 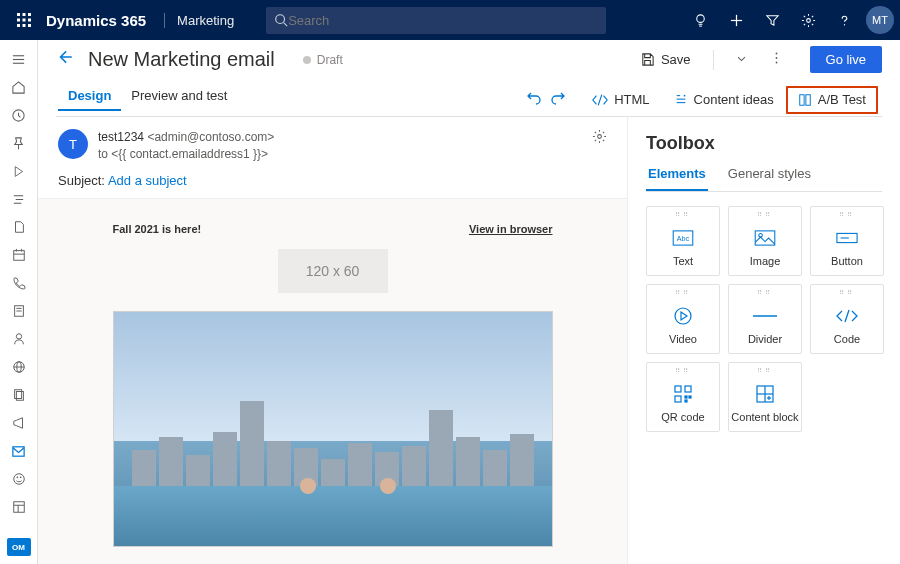 I want to click on brand-module: Marketing, so click(x=205, y=20).